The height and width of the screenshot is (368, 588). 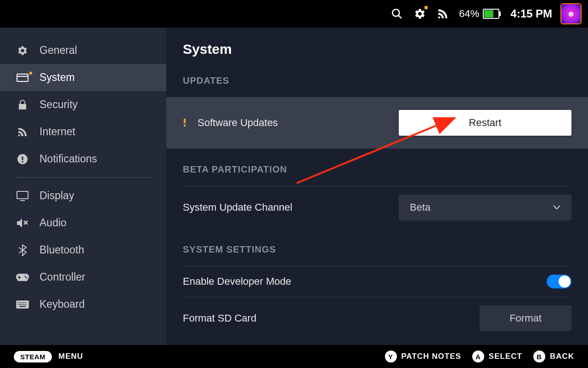 I want to click on sidebar-item-display: Display, so click(x=83, y=196).